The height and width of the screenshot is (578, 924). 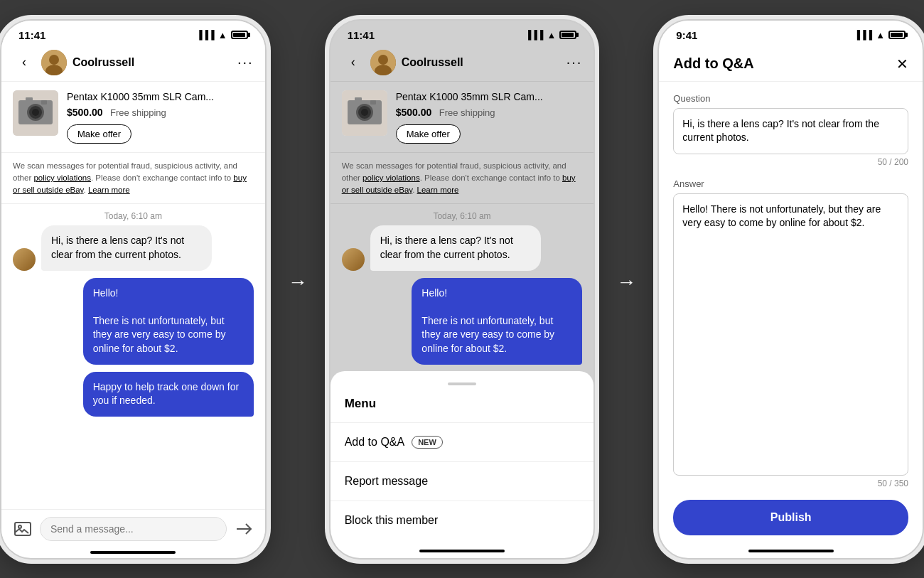 What do you see at coordinates (790, 334) in the screenshot?
I see `answer-field: Hello! There is not unfortunately, but t…` at bounding box center [790, 334].